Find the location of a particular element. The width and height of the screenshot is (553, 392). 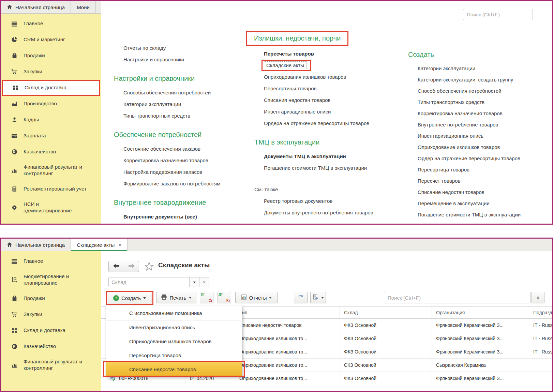

menu-link: Категории эксплуатации: создать группу is located at coordinates (481, 80).